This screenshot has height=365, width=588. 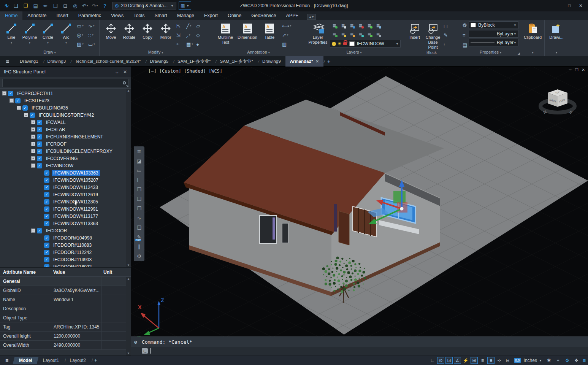 I want to click on document-tab: Drawing1, so click(x=29, y=62).